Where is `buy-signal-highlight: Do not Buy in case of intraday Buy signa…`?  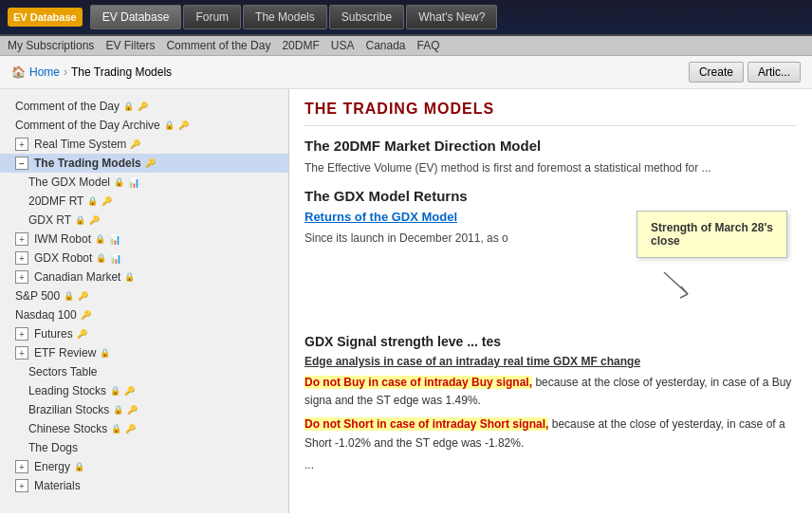
buy-signal-highlight: Do not Buy in case of intraday Buy signa… is located at coordinates (418, 382).